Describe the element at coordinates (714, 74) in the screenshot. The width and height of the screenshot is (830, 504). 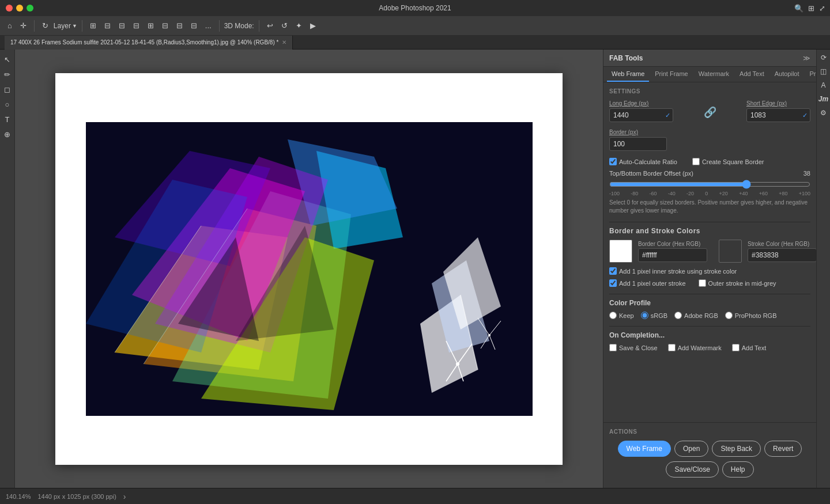
I see `tab-watermark: Watermark` at that location.